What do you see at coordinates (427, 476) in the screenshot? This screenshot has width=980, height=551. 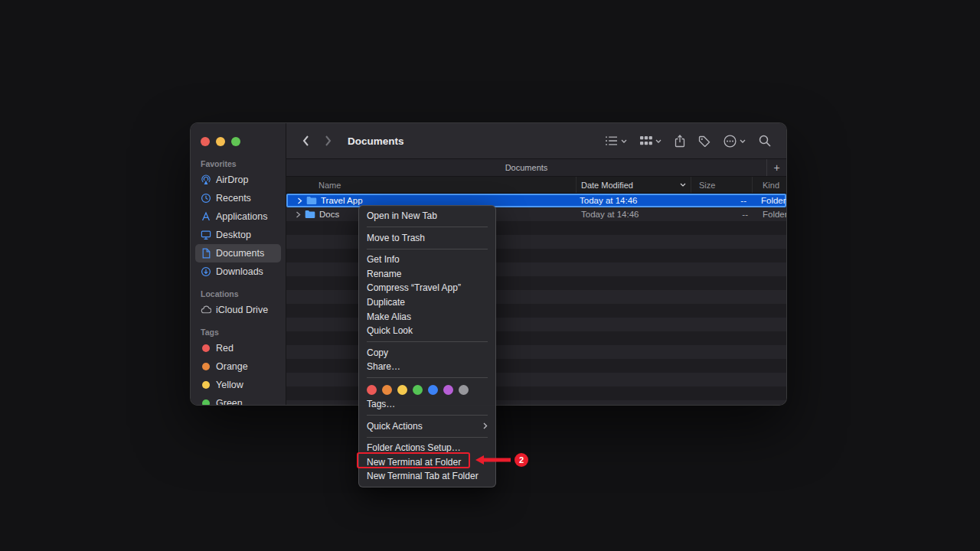 I see `menu-item-new-terminal-tab-at-folder: New Terminal Tab at Folder` at bounding box center [427, 476].